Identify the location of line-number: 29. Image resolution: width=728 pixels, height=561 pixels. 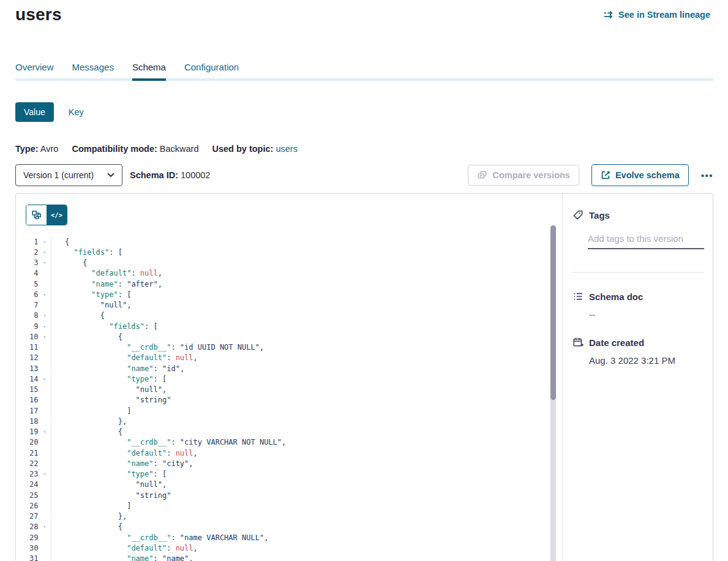
(27, 538).